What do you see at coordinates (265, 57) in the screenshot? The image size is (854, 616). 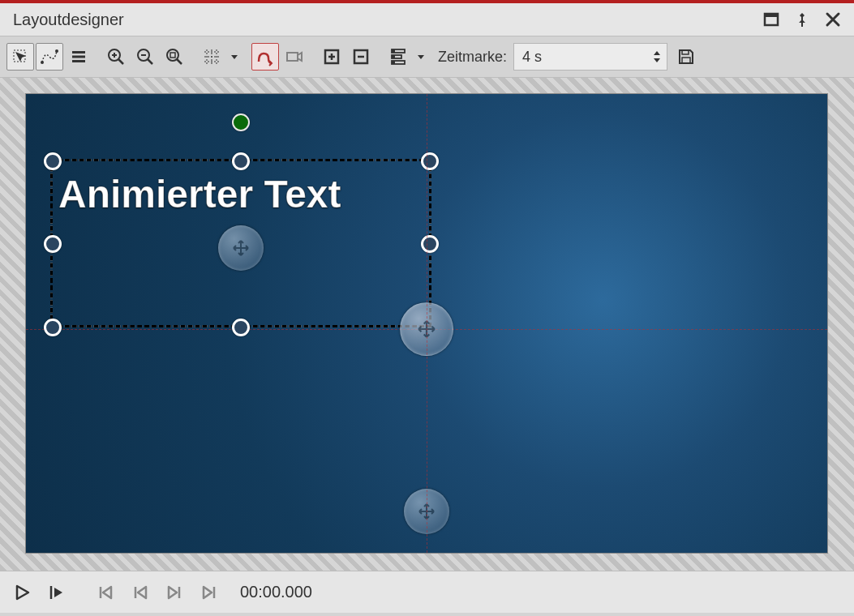 I see `motion-path-button` at bounding box center [265, 57].